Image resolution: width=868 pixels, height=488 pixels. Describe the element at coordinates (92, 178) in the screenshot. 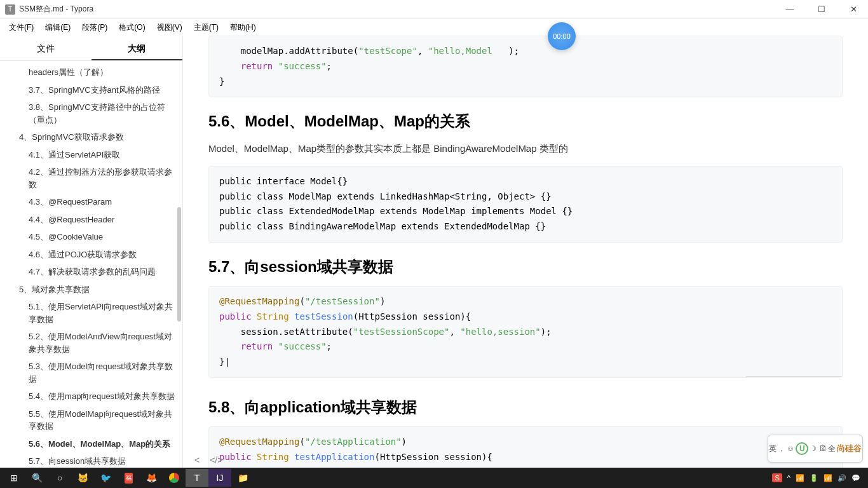

I see `outline-item: 4.2、通过控制器方法的形参获取请求参数` at that location.